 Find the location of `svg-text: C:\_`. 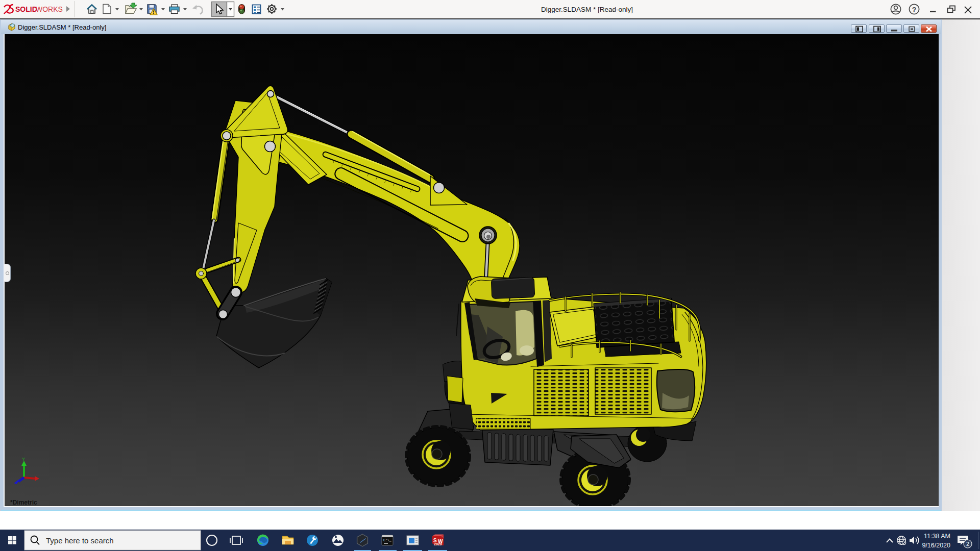

svg-text: C:\_ is located at coordinates (387, 541).